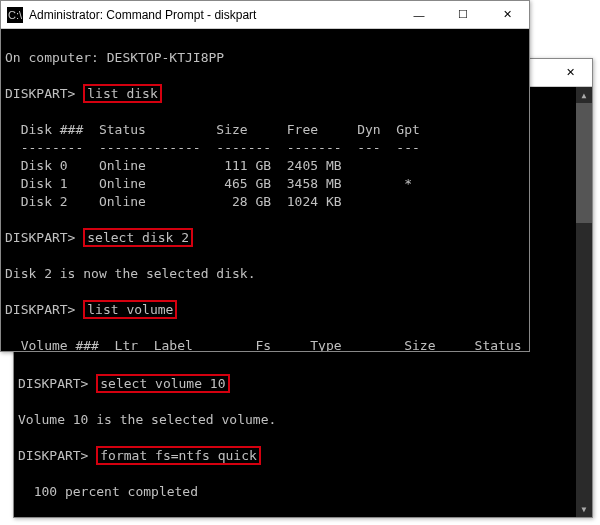 This screenshot has width=600, height=525. Describe the element at coordinates (130, 274) in the screenshot. I see `output-line: Disk 2 is now the selected disk.` at that location.